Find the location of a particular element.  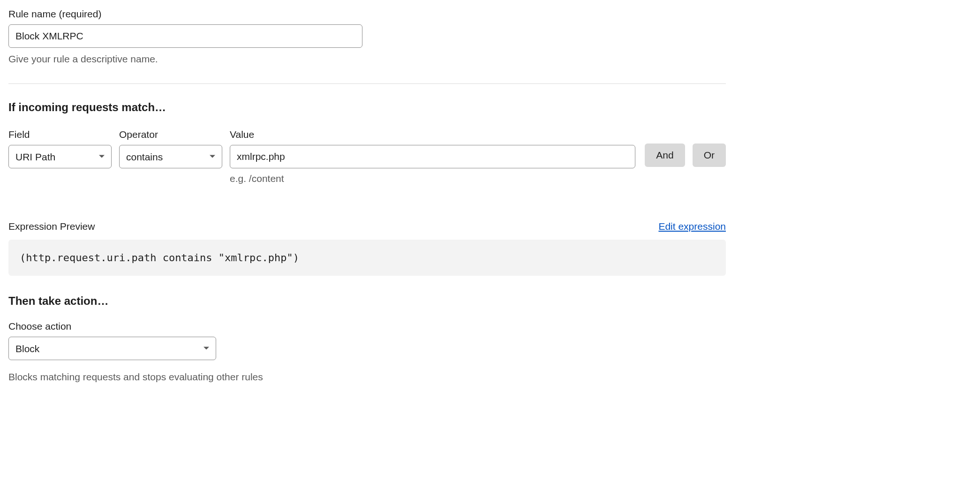

action-hint: Blocks matching requests and stops evalu… is located at coordinates (367, 377).